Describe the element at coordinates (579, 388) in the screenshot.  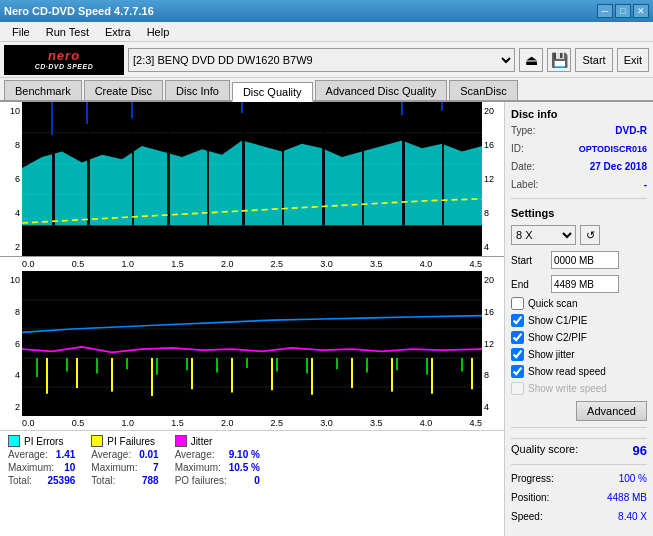
I see `show-write-speed-row: Show write speed` at that location.